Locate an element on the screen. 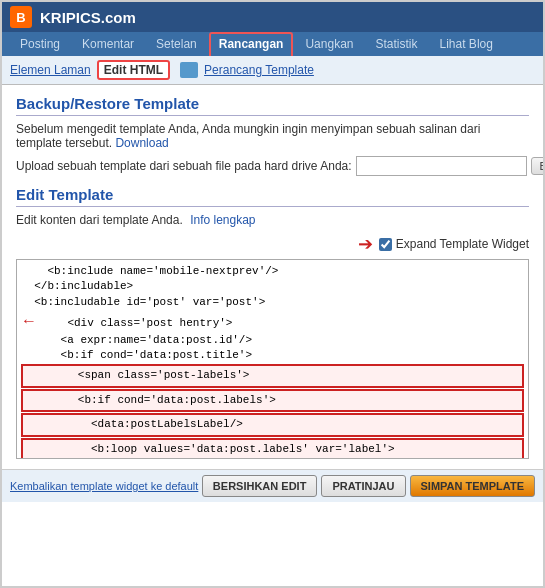  code-line: <span class='post-labels'> is located at coordinates (272, 376).